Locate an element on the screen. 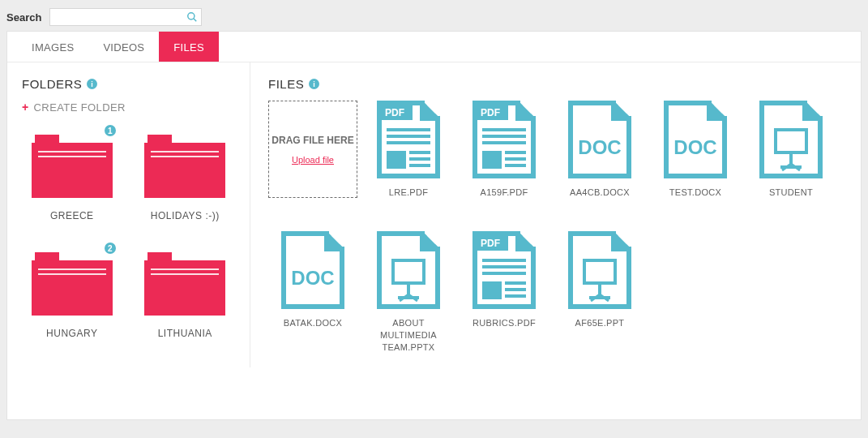  dropzone-text: DRAG FILE HERE is located at coordinates (313, 140).